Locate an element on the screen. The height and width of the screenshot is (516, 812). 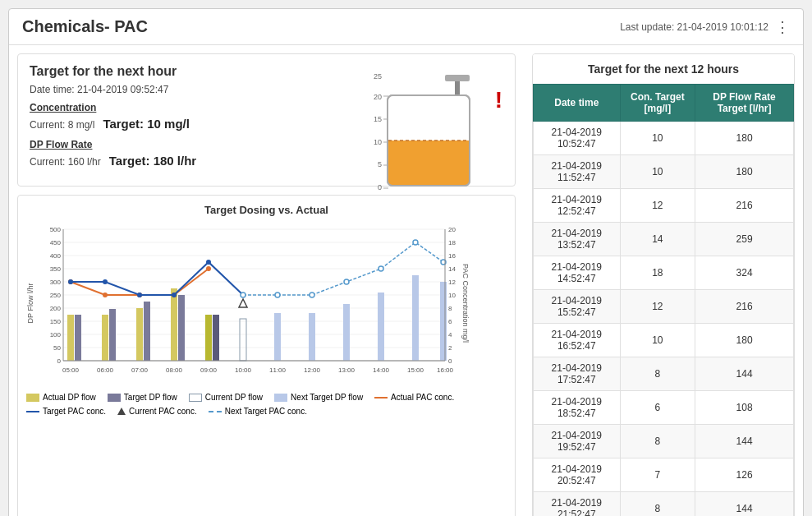
cell-con-target: 10 is located at coordinates (658, 340).